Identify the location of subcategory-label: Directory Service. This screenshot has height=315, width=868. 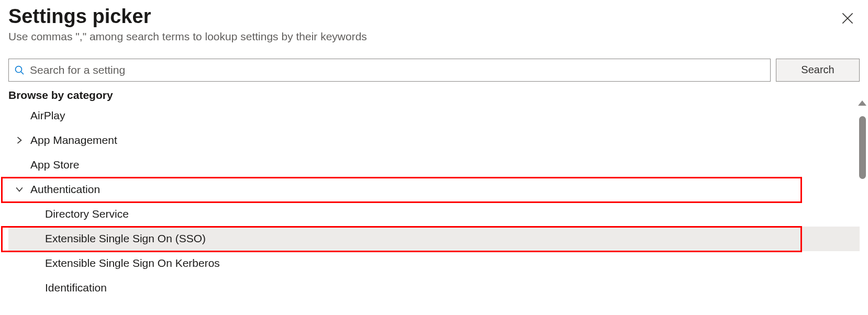
(87, 214).